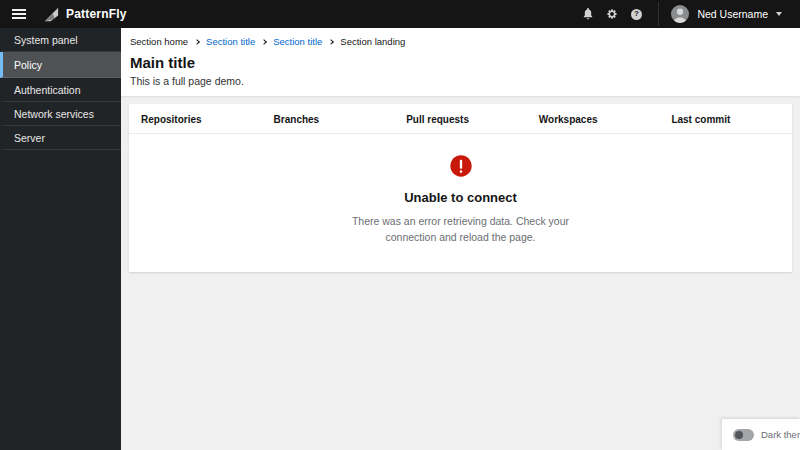  What do you see at coordinates (461, 166) in the screenshot?
I see `exclamation-circle-icon` at bounding box center [461, 166].